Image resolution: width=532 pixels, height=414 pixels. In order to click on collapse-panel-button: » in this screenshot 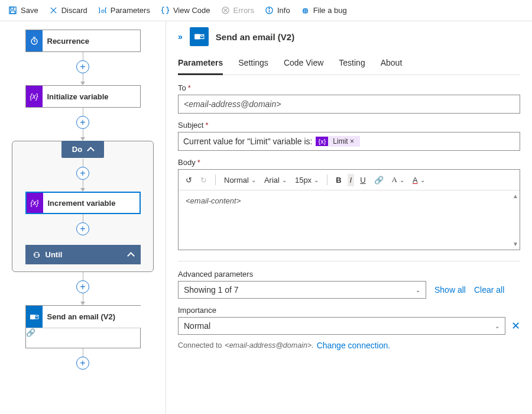, I will do `click(180, 37)`.